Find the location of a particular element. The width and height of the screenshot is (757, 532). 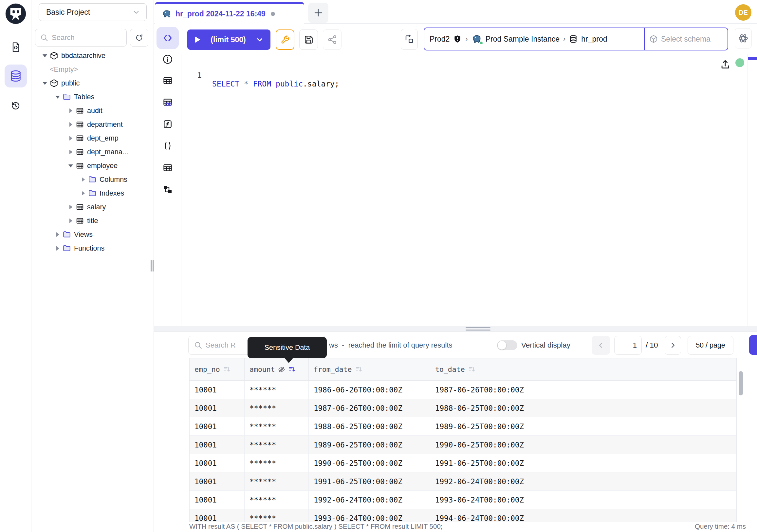

avatar: DE is located at coordinates (743, 13).